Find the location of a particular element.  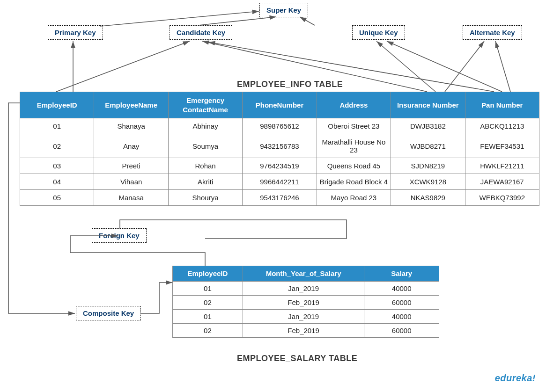

t1-h0: EmployeeID is located at coordinates (57, 105).